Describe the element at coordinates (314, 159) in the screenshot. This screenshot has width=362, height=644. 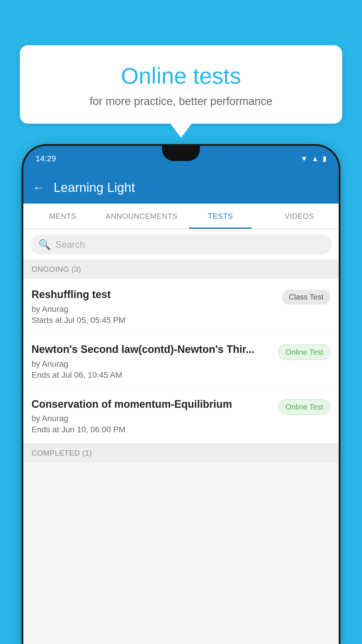
I see `status-icons: ▼ ▲ ▮` at that location.